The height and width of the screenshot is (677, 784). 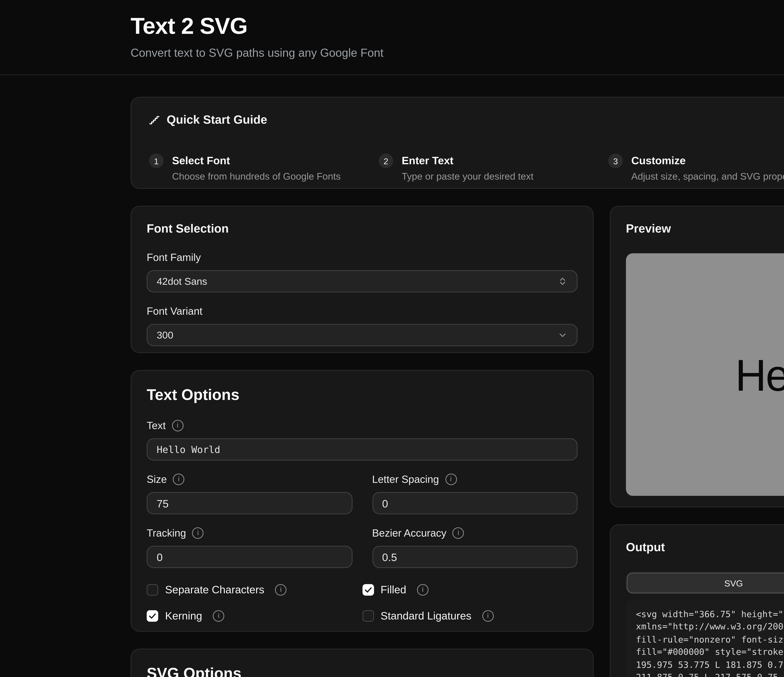 I want to click on font-variant-label: Font Variant, so click(x=362, y=311).